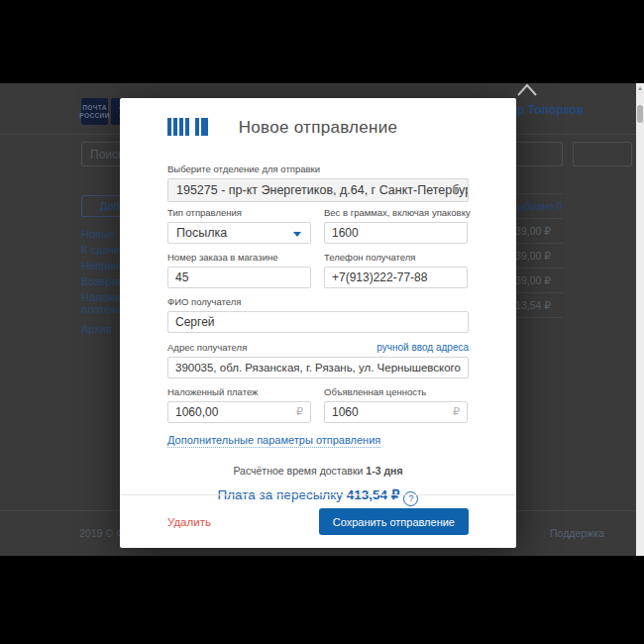 The height and width of the screenshot is (644, 644). Describe the element at coordinates (318, 322) in the screenshot. I see `recipient-name-input` at that location.